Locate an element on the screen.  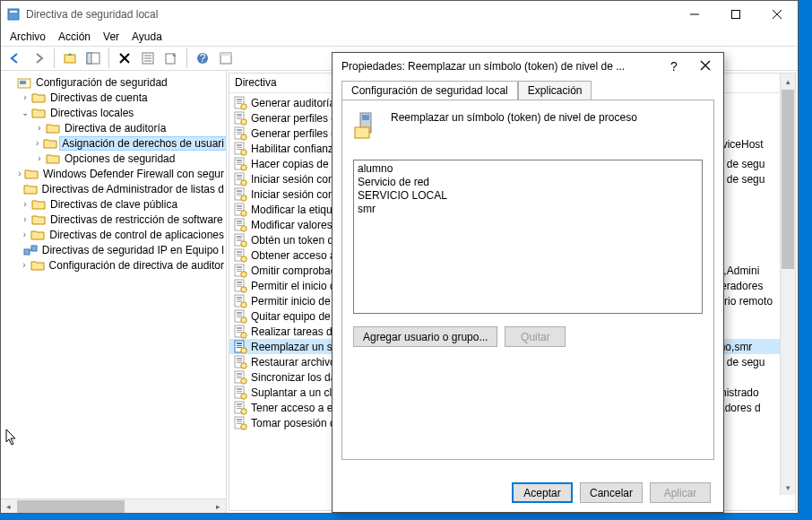
tree-item-nla: Directivas de Administrador de listas d is located at coordinates (115, 188).